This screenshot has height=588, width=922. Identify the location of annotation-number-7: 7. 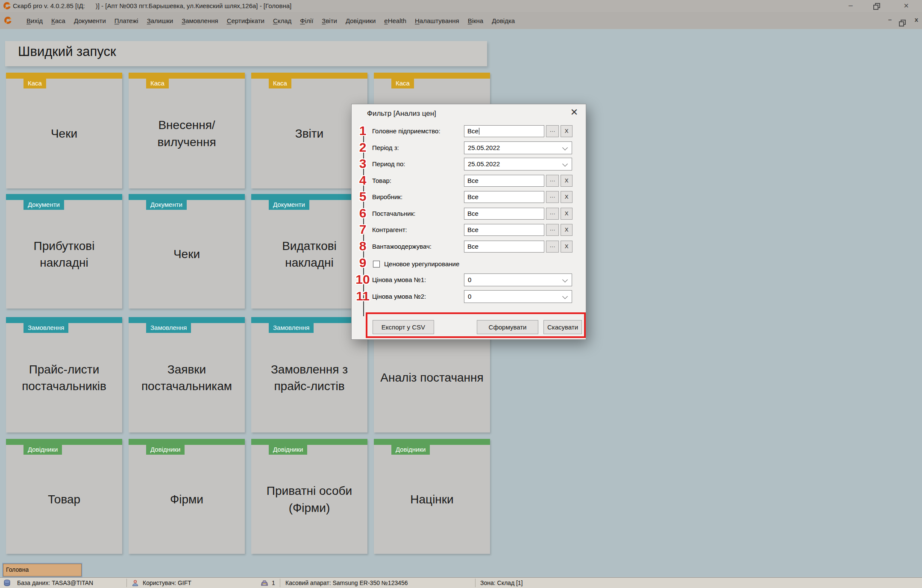
(363, 229).